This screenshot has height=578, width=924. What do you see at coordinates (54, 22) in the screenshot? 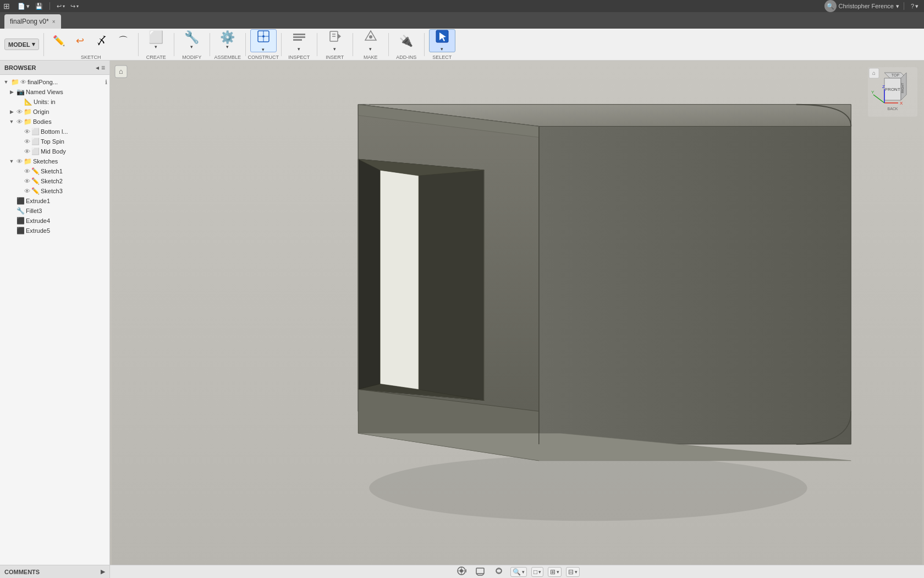
I see `tab-close-btn: ×` at bounding box center [54, 22].